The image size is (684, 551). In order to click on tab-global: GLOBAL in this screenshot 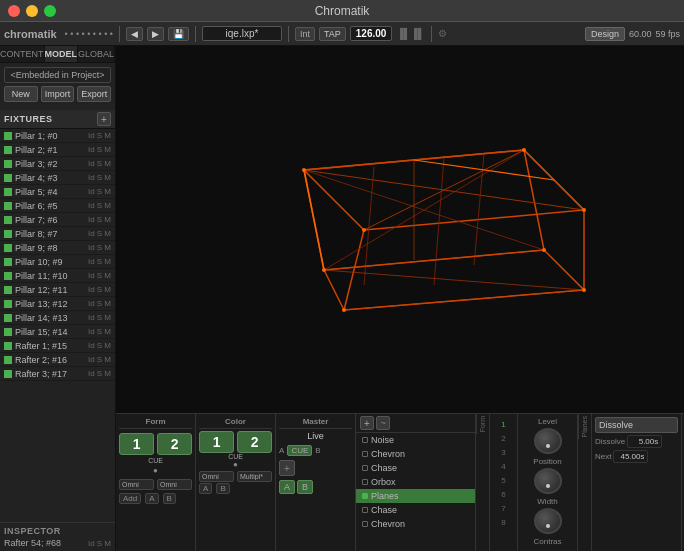, I will do `click(96, 54)`.